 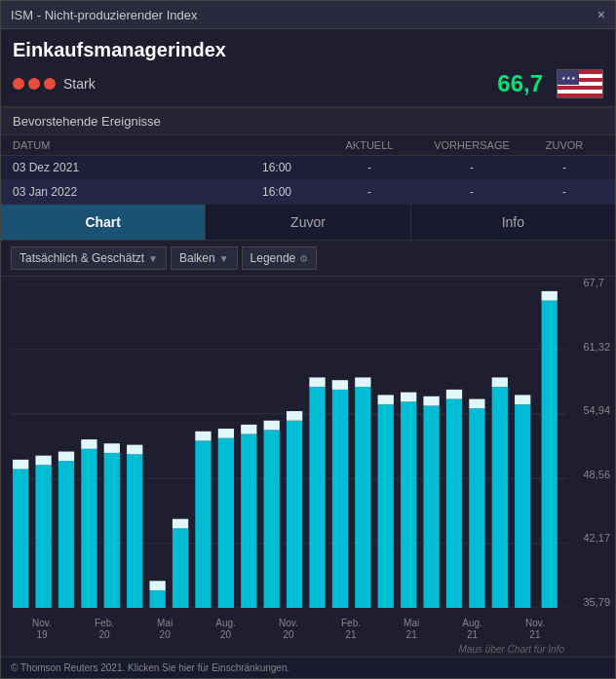 I want to click on x-label-mai21: Mai21, so click(x=411, y=629).